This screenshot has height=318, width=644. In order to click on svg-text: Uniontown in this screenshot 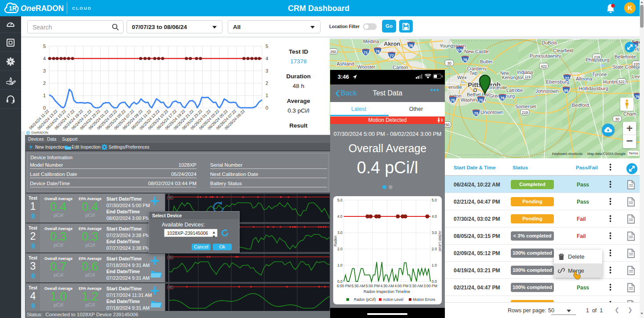, I will do `click(492, 112)`.